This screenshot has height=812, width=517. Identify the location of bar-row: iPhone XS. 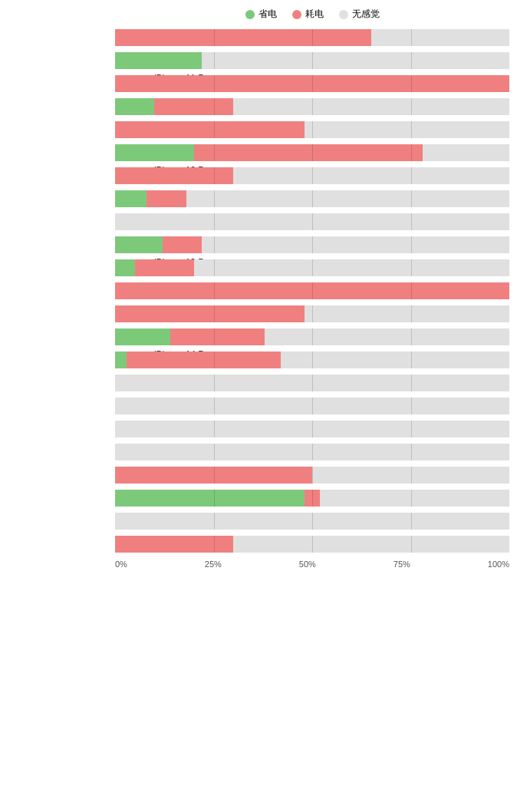
(312, 521).